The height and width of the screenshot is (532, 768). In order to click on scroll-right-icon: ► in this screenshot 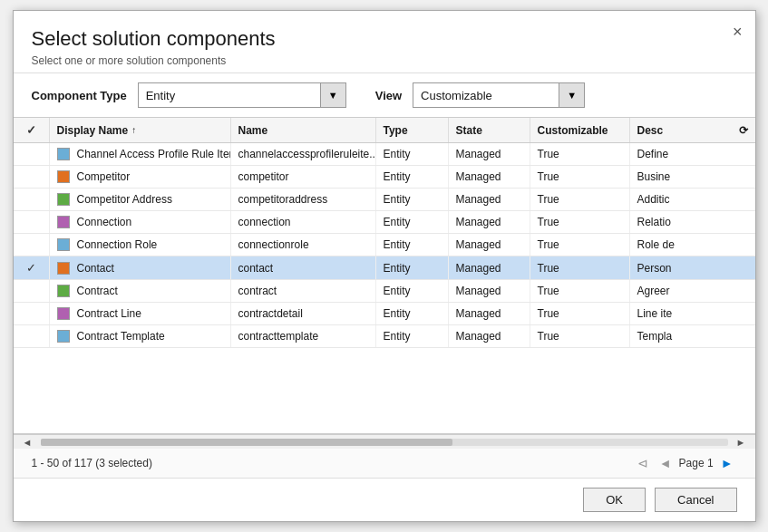, I will do `click(742, 442)`.